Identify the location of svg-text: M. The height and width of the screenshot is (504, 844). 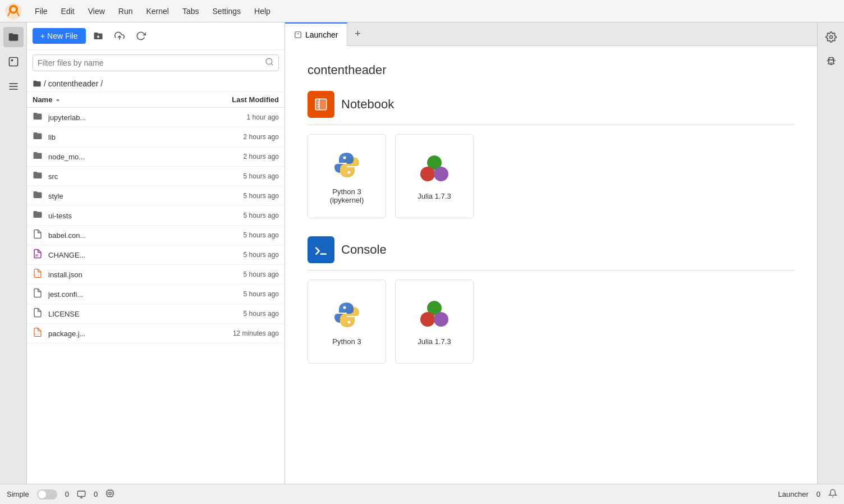
(37, 255).